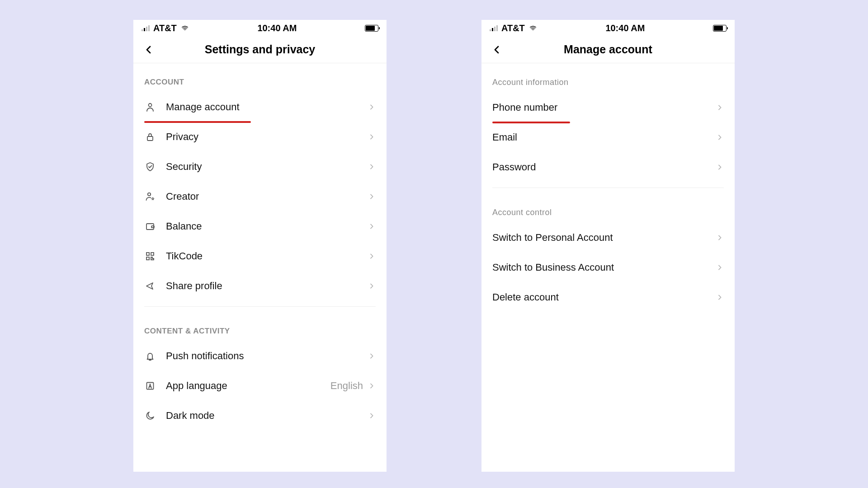  What do you see at coordinates (608, 137) in the screenshot?
I see `row-email: Email` at bounding box center [608, 137].